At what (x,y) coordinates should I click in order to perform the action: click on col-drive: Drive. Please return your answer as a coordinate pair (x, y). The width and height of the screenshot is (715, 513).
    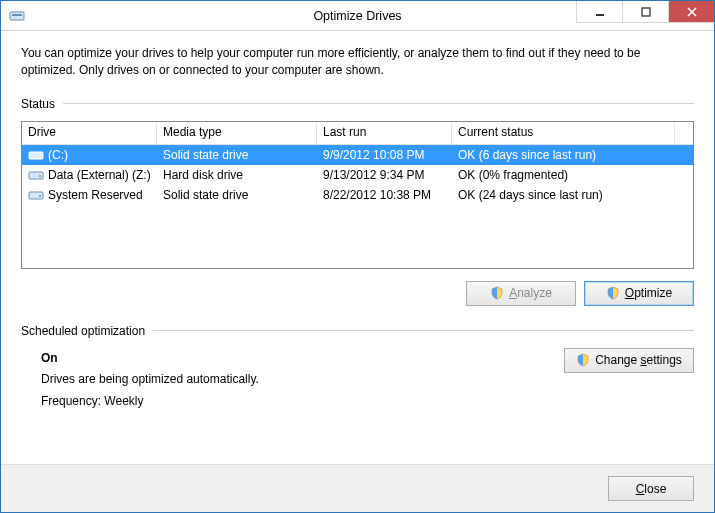
    Looking at the image, I should click on (90, 133).